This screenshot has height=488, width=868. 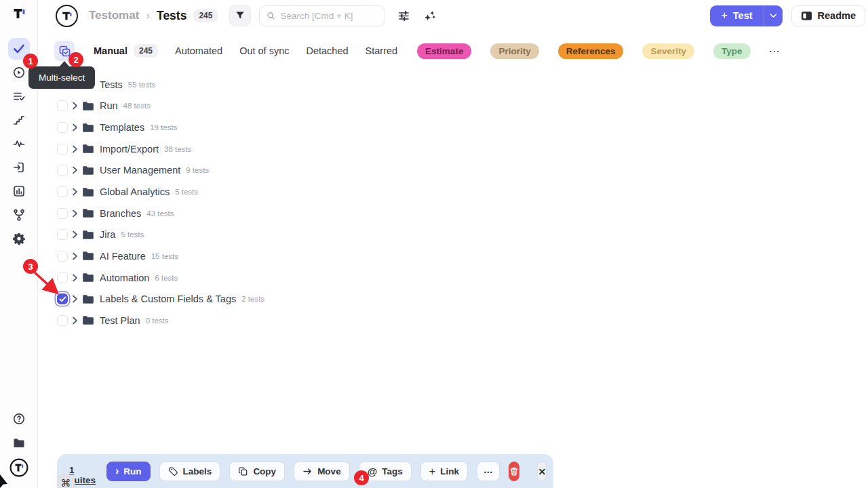 What do you see at coordinates (382, 51) in the screenshot?
I see `tab-starred-label: Starred` at bounding box center [382, 51].